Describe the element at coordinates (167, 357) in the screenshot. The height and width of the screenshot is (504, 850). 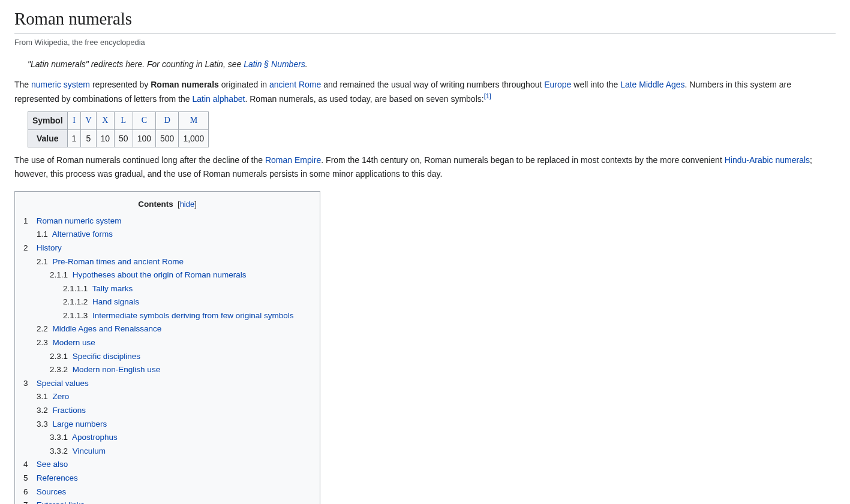
I see `toc-item: 2.3.1 Specific disciplines` at that location.